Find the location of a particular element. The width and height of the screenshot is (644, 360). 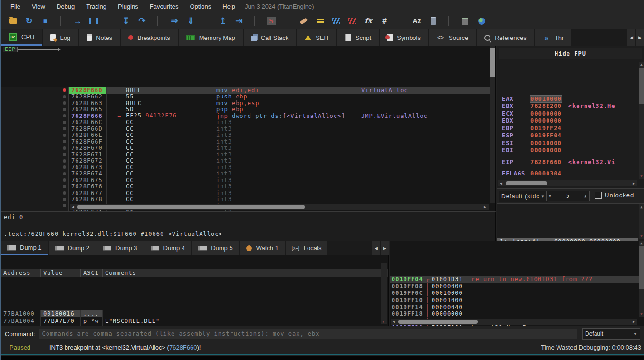

dump-vertical-scrollbar: ▼ is located at coordinates (384, 294).